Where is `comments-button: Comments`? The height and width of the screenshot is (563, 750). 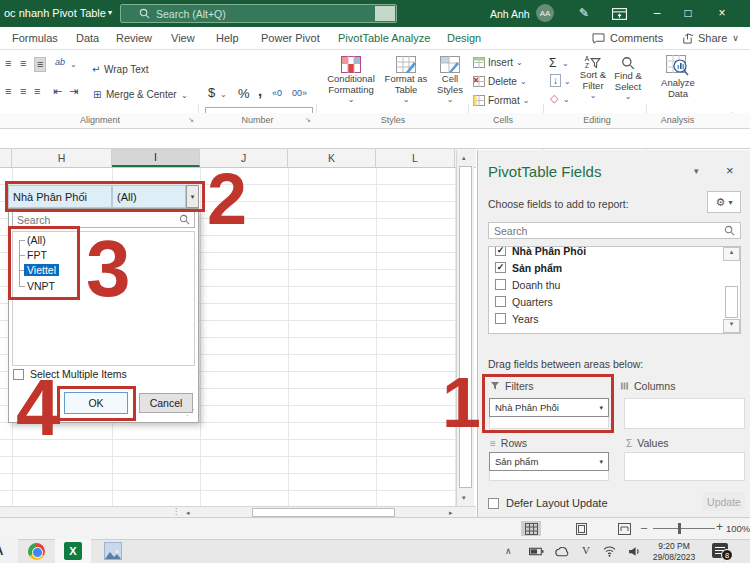
comments-button: Comments is located at coordinates (628, 38).